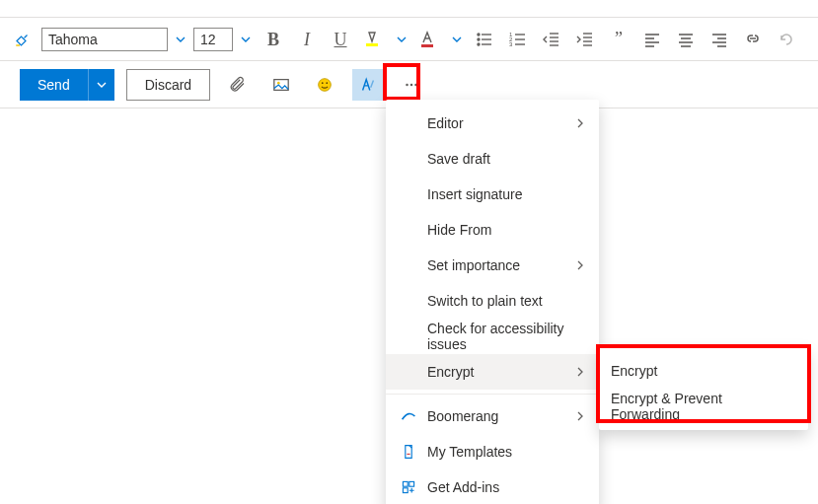 The image size is (818, 504). What do you see at coordinates (686, 39) in the screenshot?
I see `align-center-button` at bounding box center [686, 39].